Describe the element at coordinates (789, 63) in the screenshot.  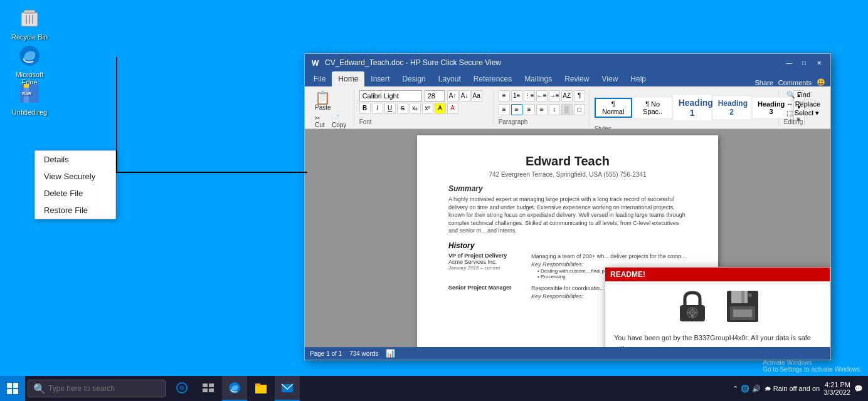
I see `minimize-button: —` at that location.